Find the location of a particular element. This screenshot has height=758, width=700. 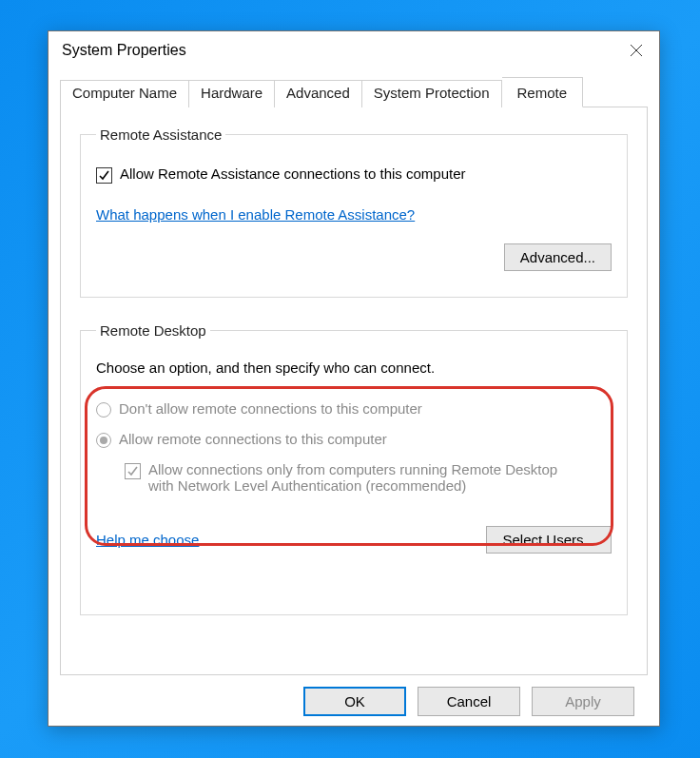

help-me-choose-link: Help me choose is located at coordinates (147, 540).